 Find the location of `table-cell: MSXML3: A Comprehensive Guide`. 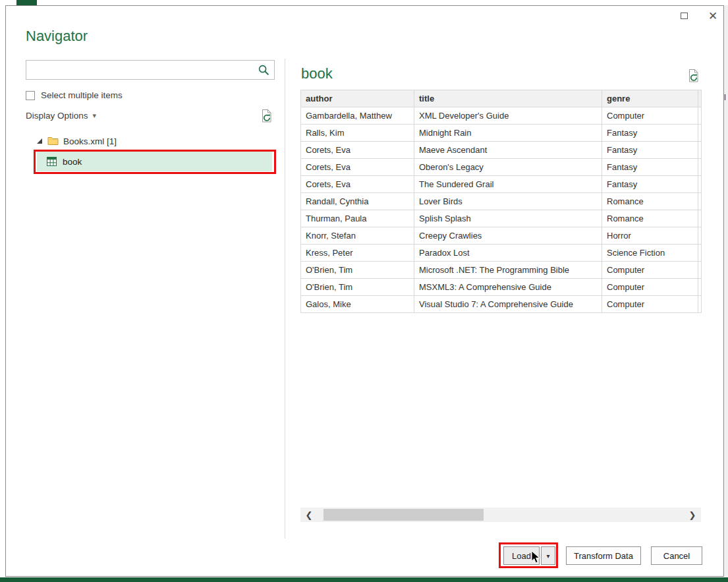

table-cell: MSXML3: A Comprehensive Guide is located at coordinates (509, 287).